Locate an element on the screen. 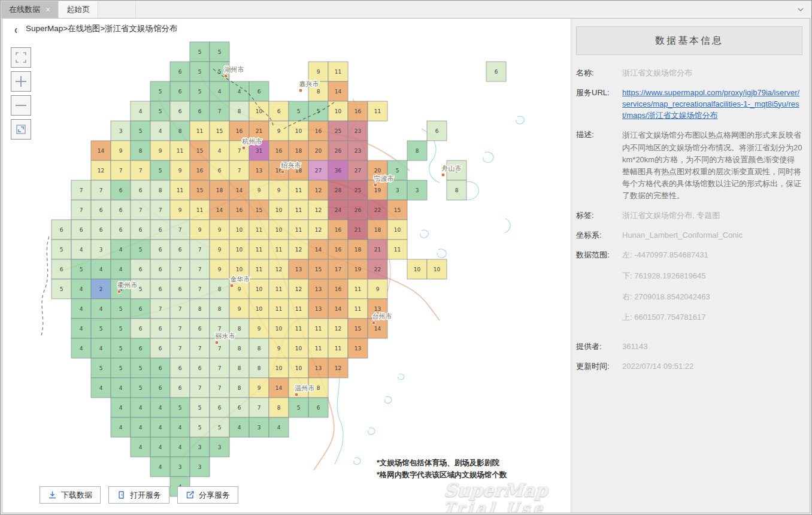  grid-cell-count: 16 is located at coordinates (319, 131).